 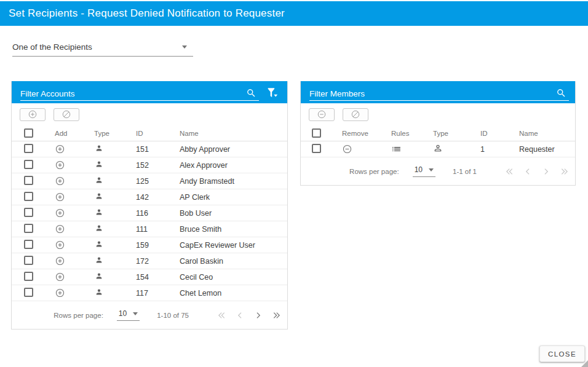 I want to click on table-row: 172 Carol Baskin, so click(x=149, y=261).